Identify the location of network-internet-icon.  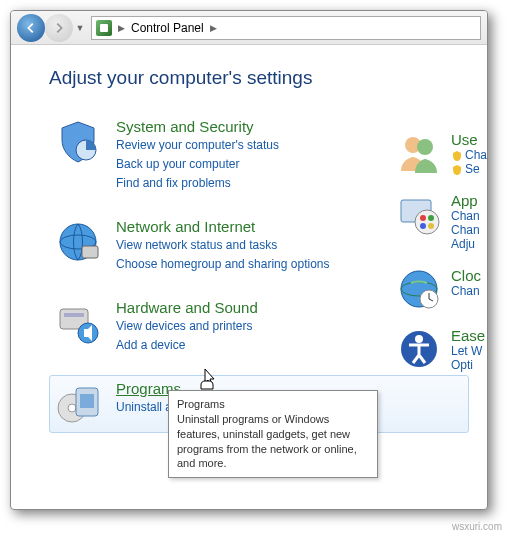
(78, 242).